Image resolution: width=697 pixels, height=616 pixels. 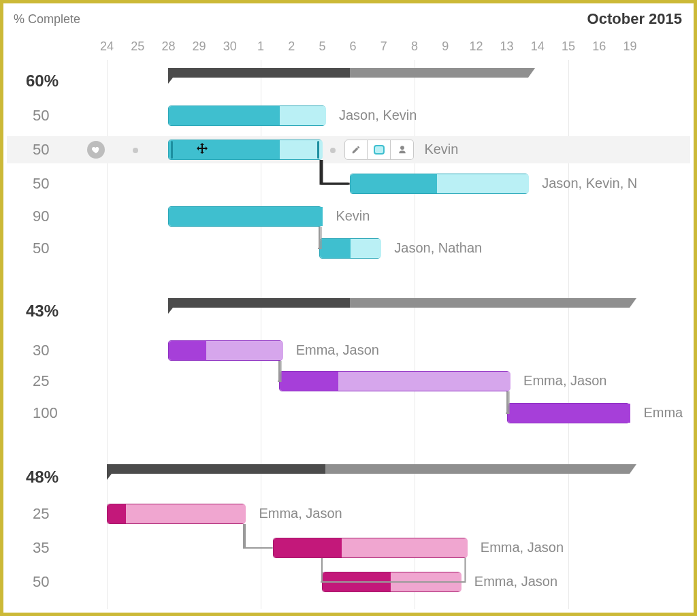 What do you see at coordinates (291, 46) in the screenshot?
I see `axis-tick: 2` at bounding box center [291, 46].